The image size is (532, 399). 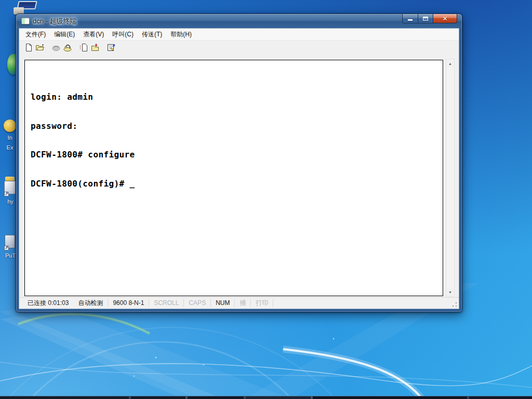 What do you see at coordinates (239, 303) in the screenshot?
I see `statusbar: 已连接 0:01:03 自动检测 9600 8-N-1 SCROLL CAPS …` at bounding box center [239, 303].